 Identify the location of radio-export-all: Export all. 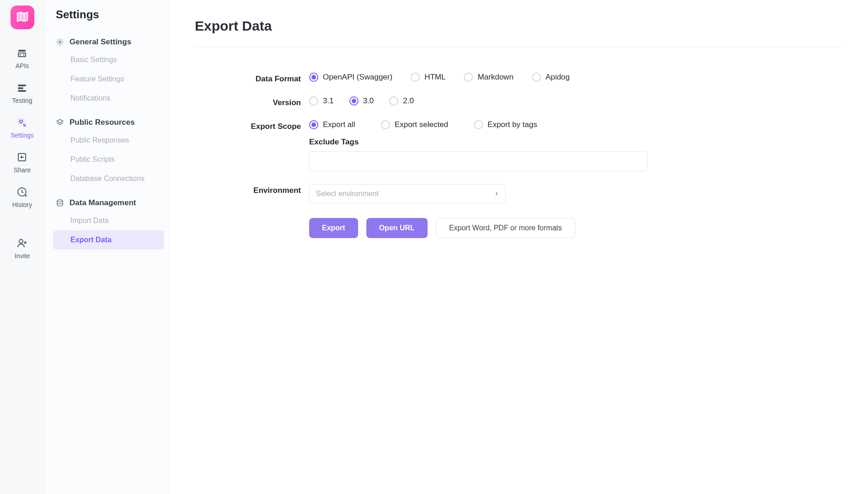
(332, 125).